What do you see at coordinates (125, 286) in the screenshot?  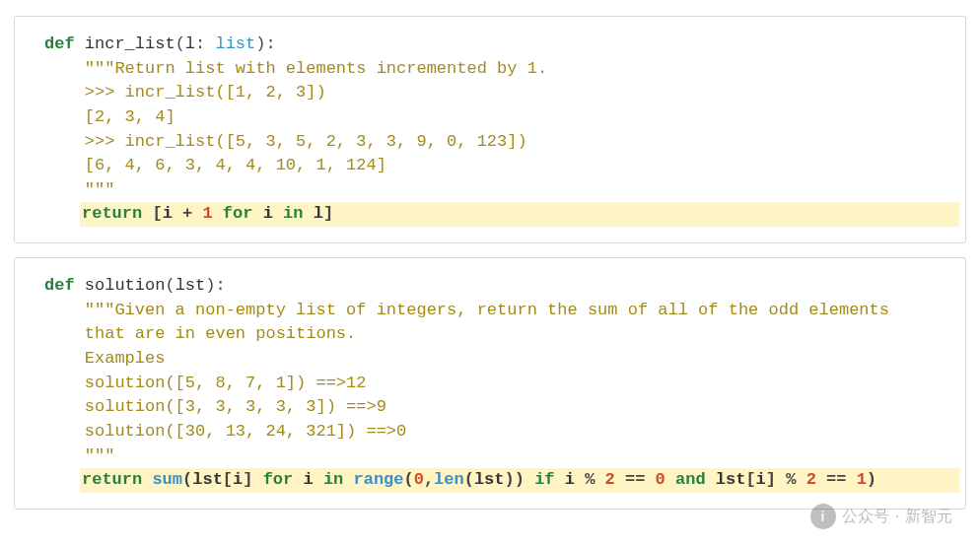 I see `function-name: solution` at bounding box center [125, 286].